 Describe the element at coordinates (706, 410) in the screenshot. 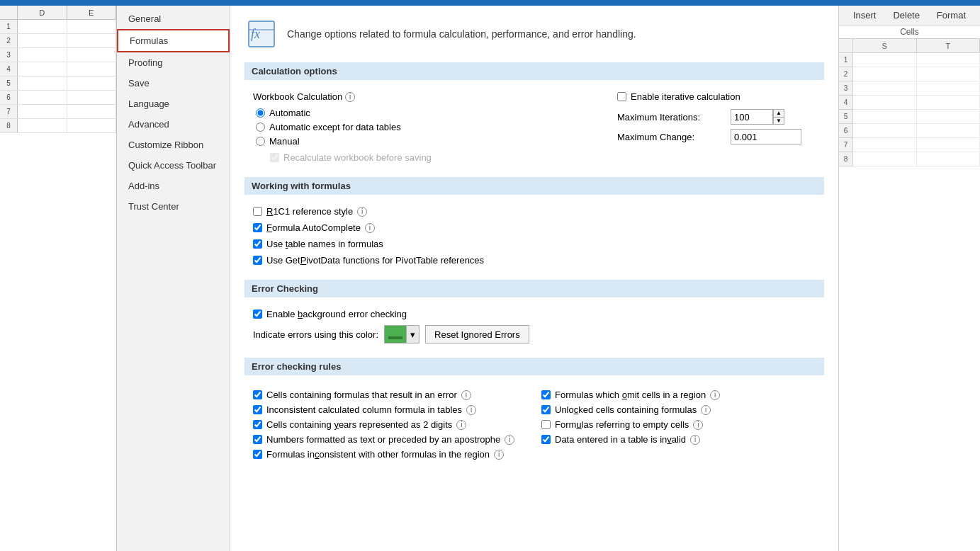

I see `rule7-info-icon: i` at that location.